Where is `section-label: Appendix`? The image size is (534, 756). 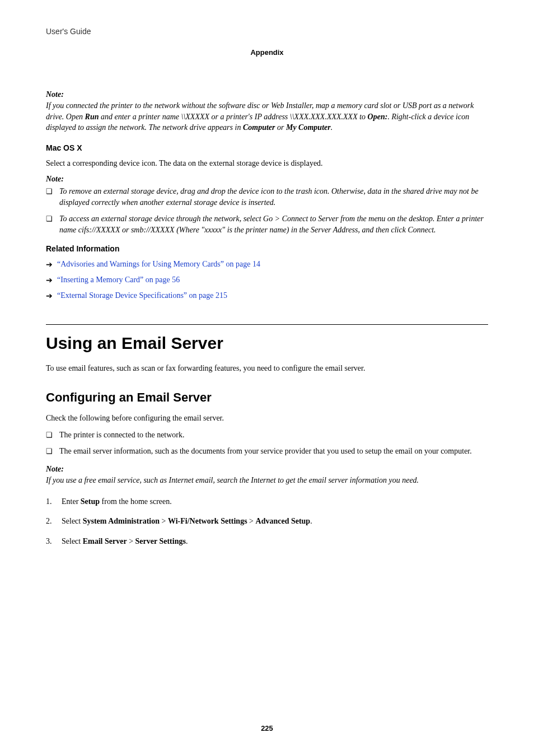 section-label: Appendix is located at coordinates (267, 53).